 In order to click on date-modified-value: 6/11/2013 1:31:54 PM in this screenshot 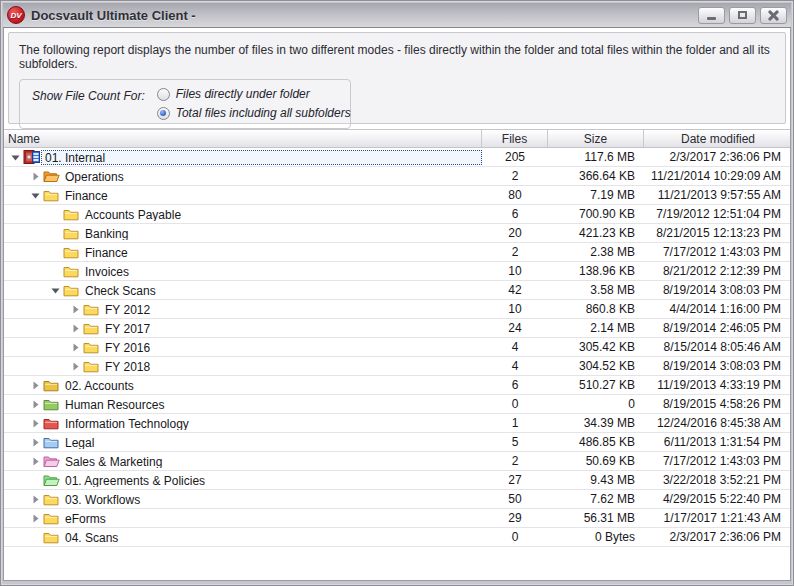, I will do `click(717, 442)`.